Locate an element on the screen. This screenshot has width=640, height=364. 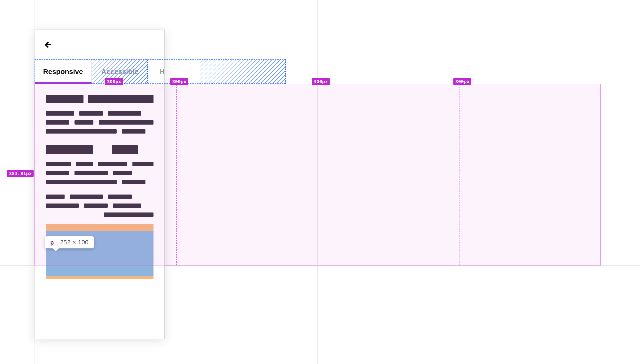
flex-item-separator is located at coordinates (200, 72).